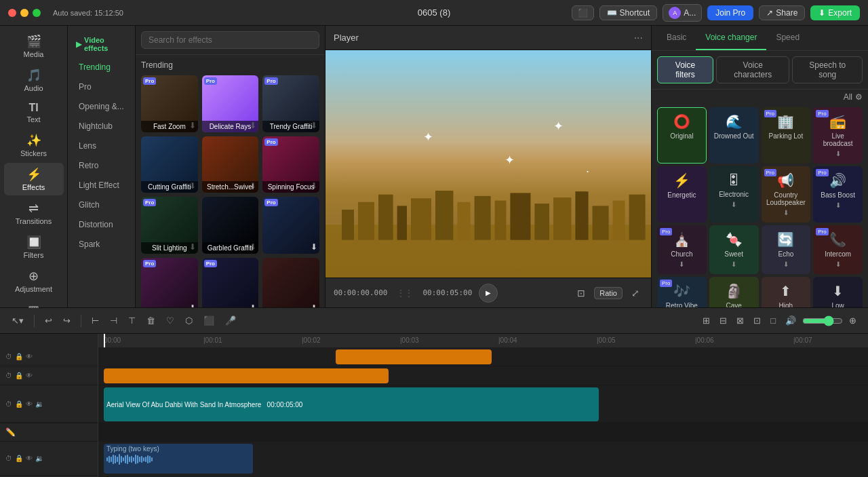 The height and width of the screenshot is (477, 868). I want to click on split-button: ⊤, so click(132, 320).